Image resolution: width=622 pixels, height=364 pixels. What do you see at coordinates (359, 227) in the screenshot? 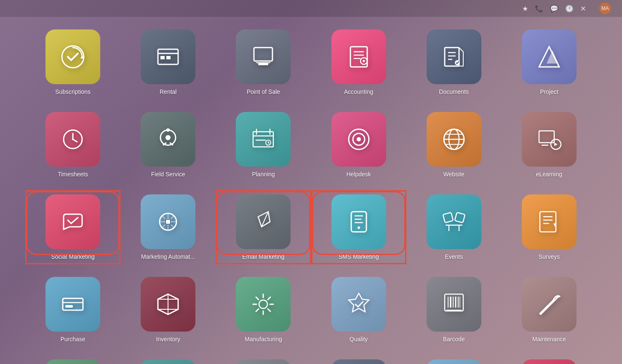
I see `app-item-sms-marketing: SMS Marketing` at bounding box center [359, 227].